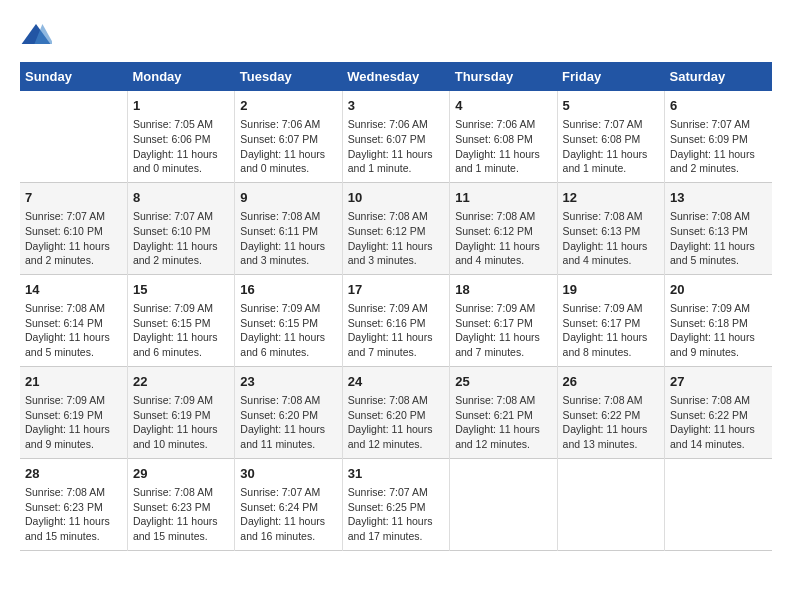  What do you see at coordinates (396, 76) in the screenshot?
I see `calendar-header-row: SundayMondayTuesdayWednesdayThursdayFrid…` at bounding box center [396, 76].